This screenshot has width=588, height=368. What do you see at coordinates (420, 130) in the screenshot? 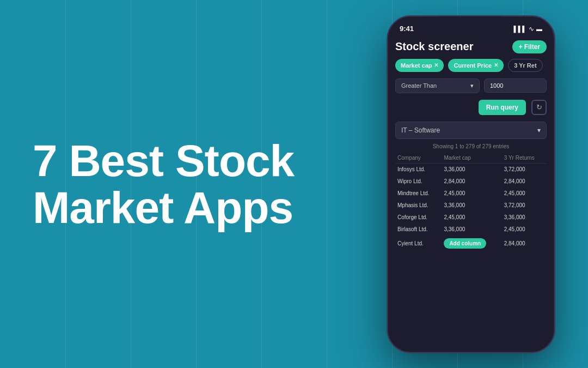
I see `sector-label: IT – Software` at bounding box center [420, 130].